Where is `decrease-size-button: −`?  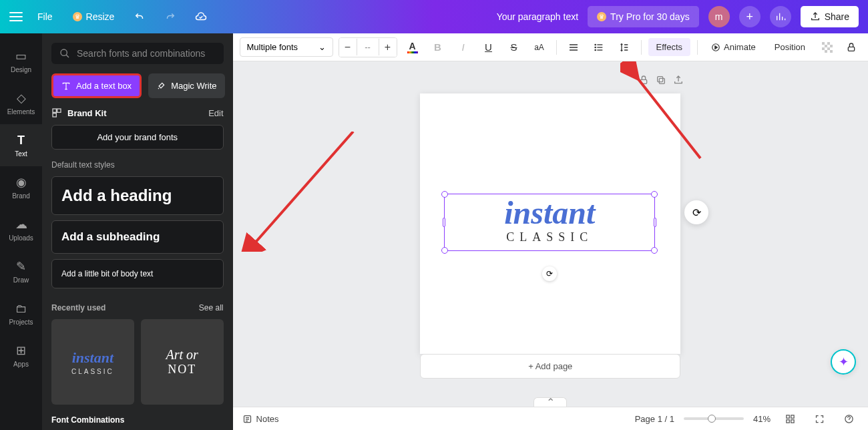
decrease-size-button: − is located at coordinates (348, 47).